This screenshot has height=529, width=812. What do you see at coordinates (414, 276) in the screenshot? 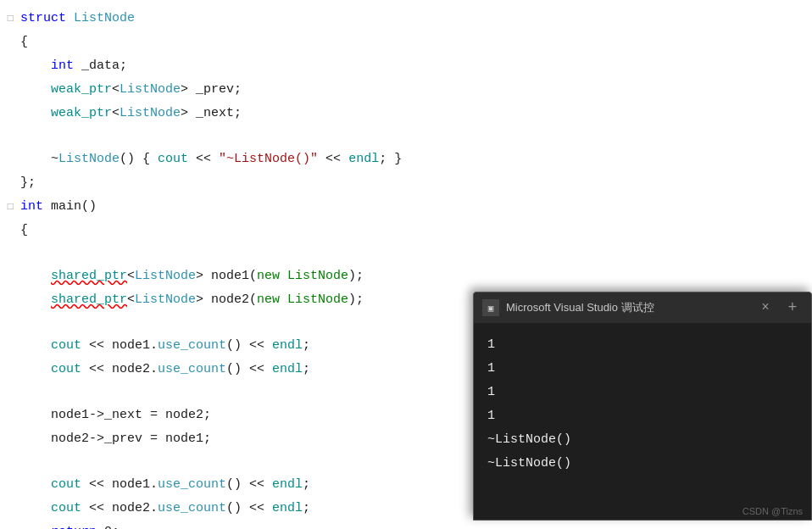
I see `code-content: shared_ptr<ListNode> node1(new ListNode)…` at bounding box center [414, 276].